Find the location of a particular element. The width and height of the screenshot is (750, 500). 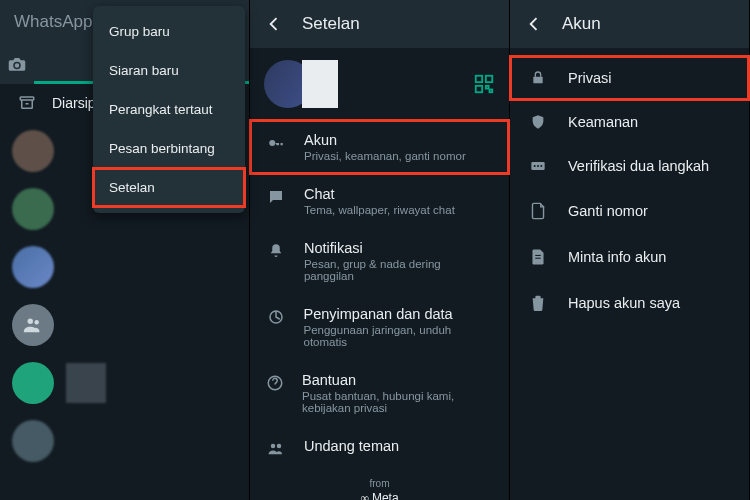

account-item-label: Privasi is located at coordinates (590, 78).